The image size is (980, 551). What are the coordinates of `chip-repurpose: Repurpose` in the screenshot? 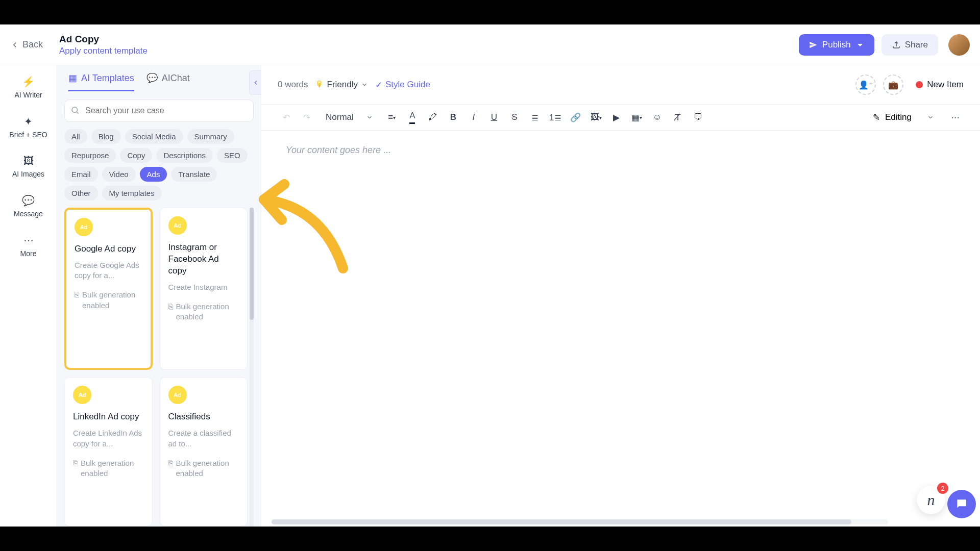 It's located at (90, 155).